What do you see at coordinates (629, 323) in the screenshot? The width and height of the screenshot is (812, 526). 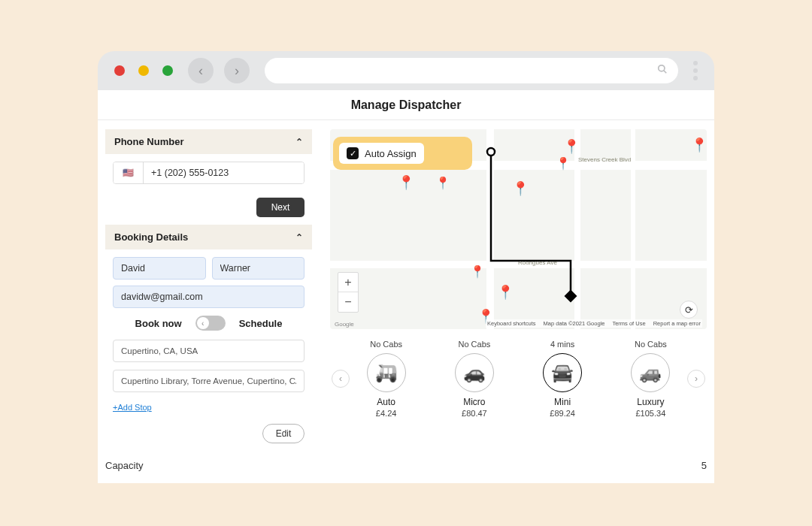 I see `map-attrib-terms: Terms of Use` at bounding box center [629, 323].